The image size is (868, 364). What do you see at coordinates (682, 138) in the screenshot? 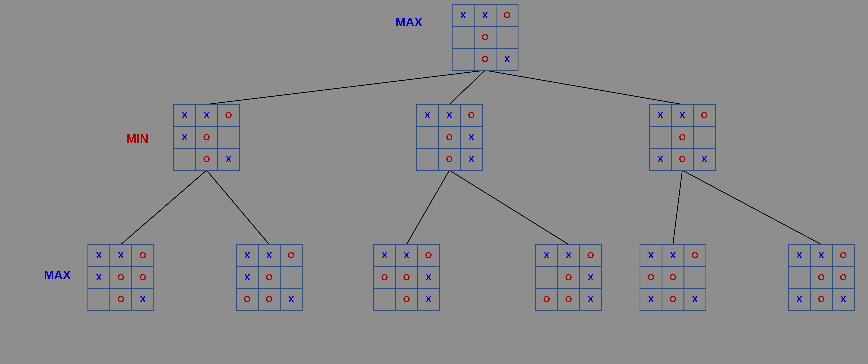
I see `board-c: XXOOXOX` at bounding box center [682, 138].